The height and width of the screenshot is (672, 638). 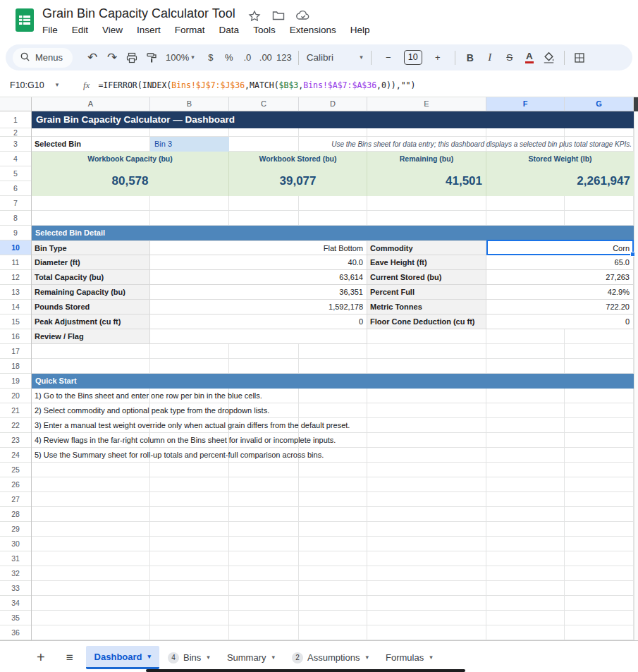 What do you see at coordinates (333, 120) in the screenshot?
I see `dashboard-title-cell: Grain Bin Capacity Calculator — Dashboar…` at bounding box center [333, 120].